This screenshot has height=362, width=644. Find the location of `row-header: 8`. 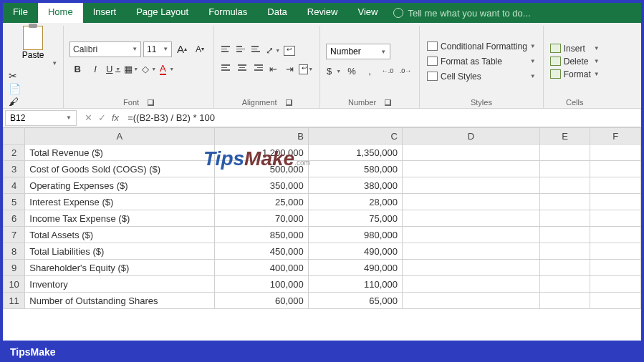

row-header: 8 is located at coordinates (14, 252).